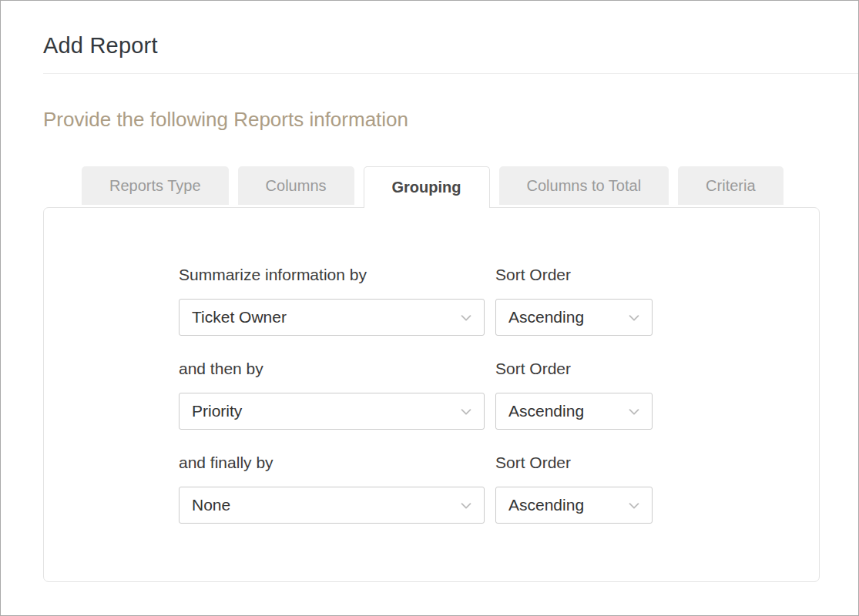  Describe the element at coordinates (156, 186) in the screenshot. I see `tab-label: Reports Type` at that location.